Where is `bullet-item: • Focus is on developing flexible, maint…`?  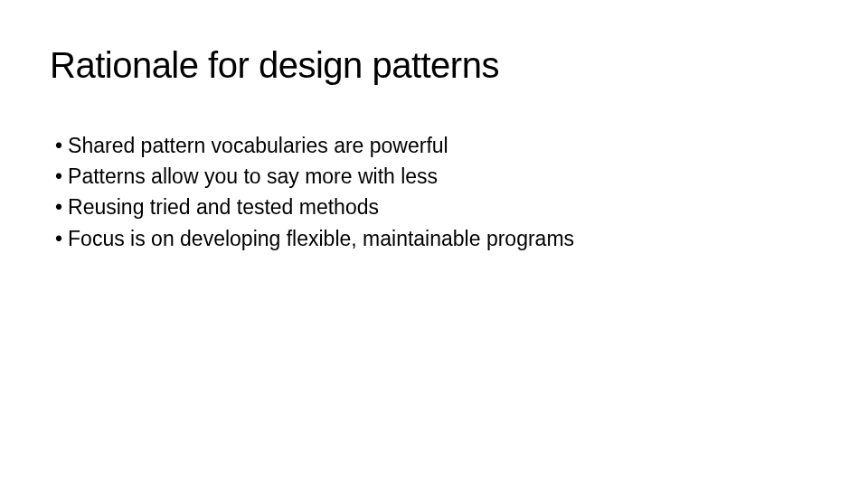 bullet-item: • Focus is on developing flexible, maint… is located at coordinates (437, 239).